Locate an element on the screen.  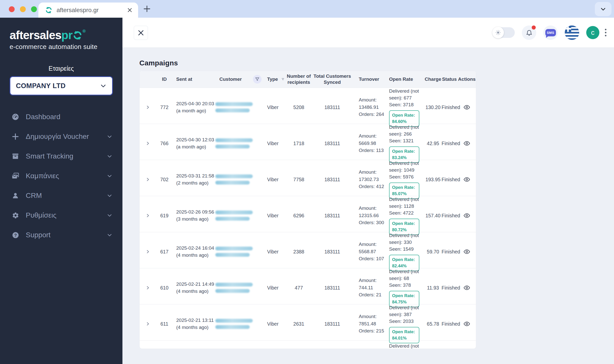
cell-id: 610 is located at coordinates (164, 288).